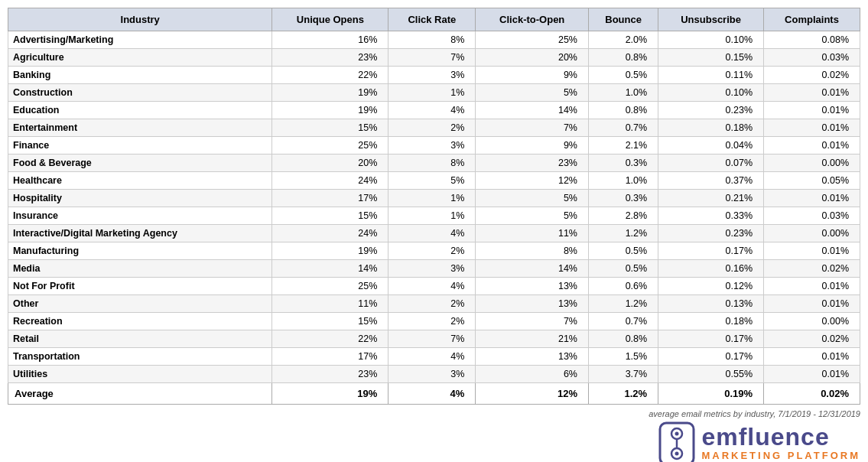  What do you see at coordinates (141, 75) in the screenshot?
I see `industry-cell: Banking` at bounding box center [141, 75].